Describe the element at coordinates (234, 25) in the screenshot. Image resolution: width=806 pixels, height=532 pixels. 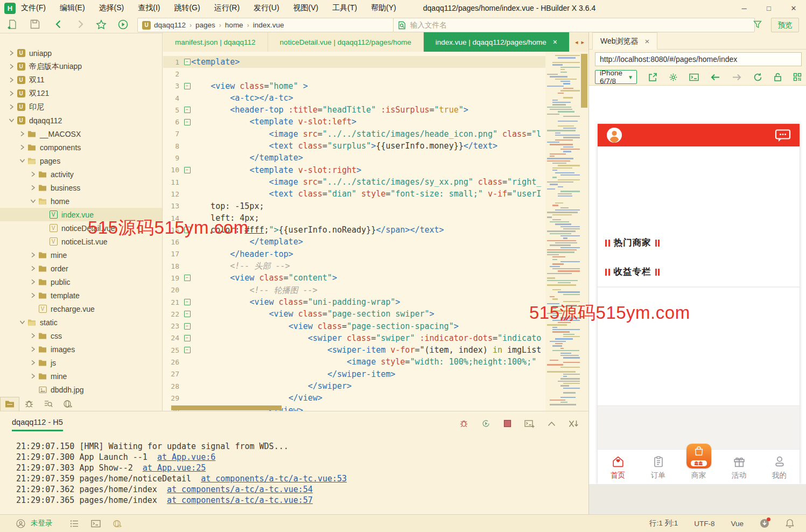
I see `breadcrumb-item: home` at that location.